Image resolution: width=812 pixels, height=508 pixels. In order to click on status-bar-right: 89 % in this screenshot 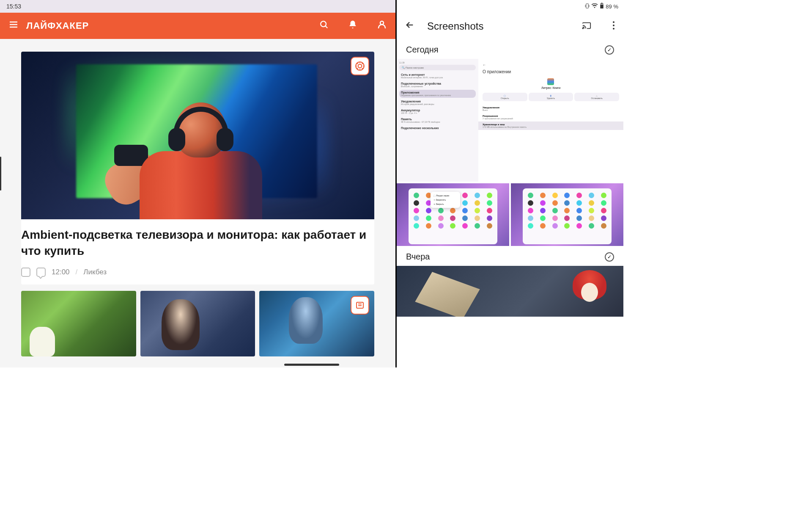, I will do `click(510, 6)`.